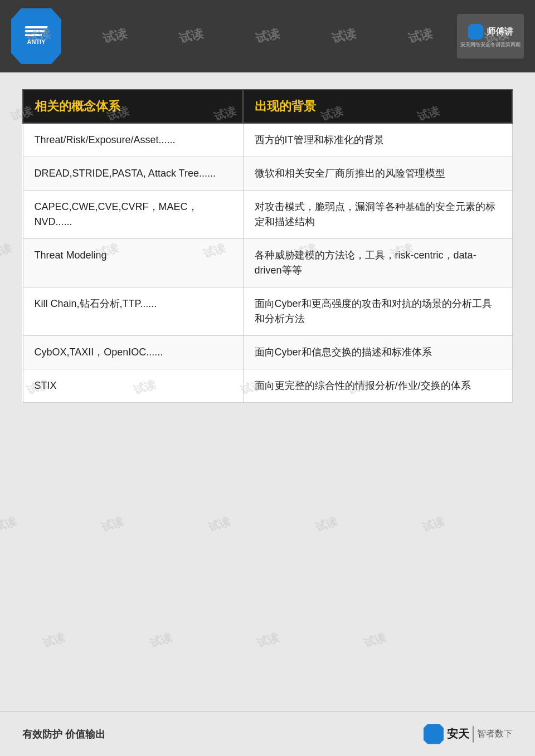 The height and width of the screenshot is (756, 535). Describe the element at coordinates (268, 353) in the screenshot. I see `table-row: CybOX,TAXII，OpenIOC......面向Cyber和信息交换的描述…` at that location.